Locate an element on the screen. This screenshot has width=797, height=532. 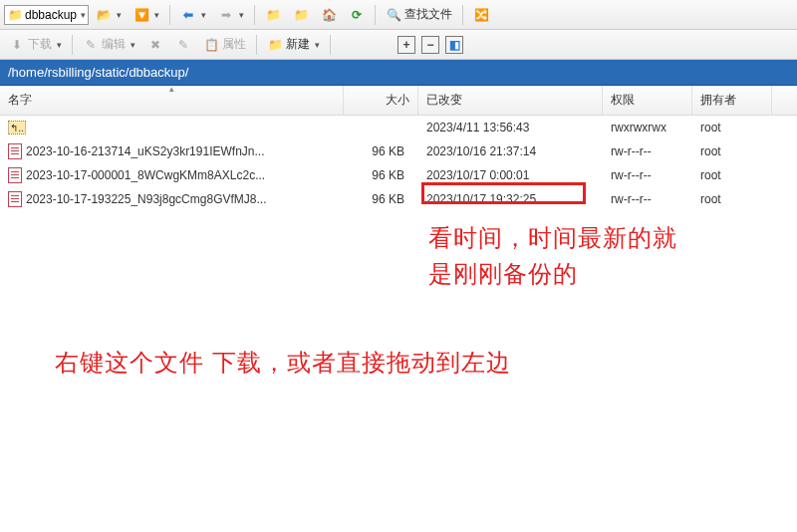
refresh-icon: ⟳ is located at coordinates (357, 15).